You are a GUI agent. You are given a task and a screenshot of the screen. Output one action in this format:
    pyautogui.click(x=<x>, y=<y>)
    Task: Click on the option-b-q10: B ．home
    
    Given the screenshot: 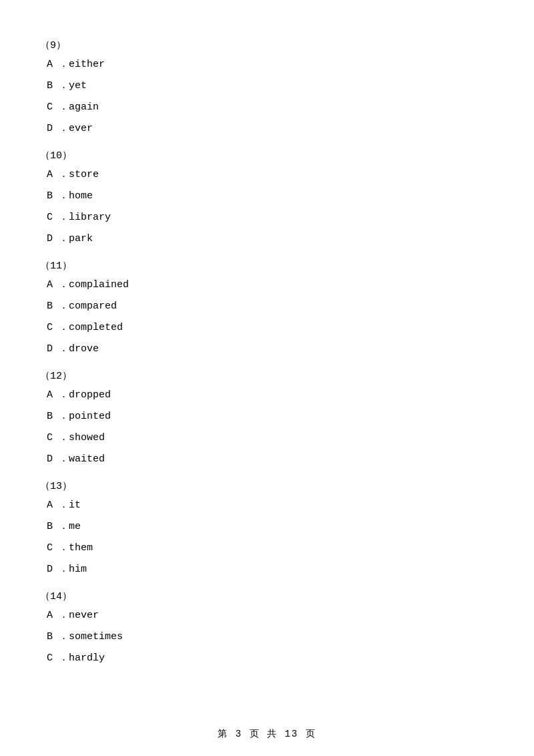 What is the action you would take?
    pyautogui.click(x=270, y=196)
    